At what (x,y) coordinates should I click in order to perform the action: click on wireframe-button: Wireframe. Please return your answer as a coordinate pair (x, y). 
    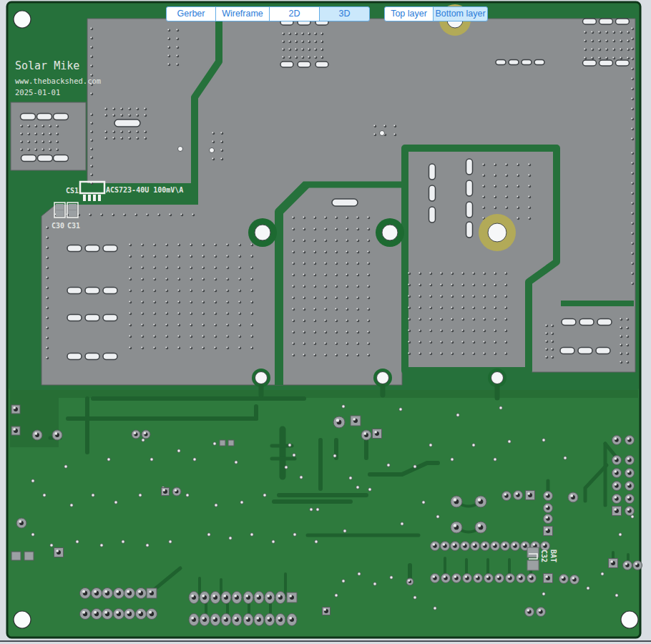
    Looking at the image, I should click on (243, 14).